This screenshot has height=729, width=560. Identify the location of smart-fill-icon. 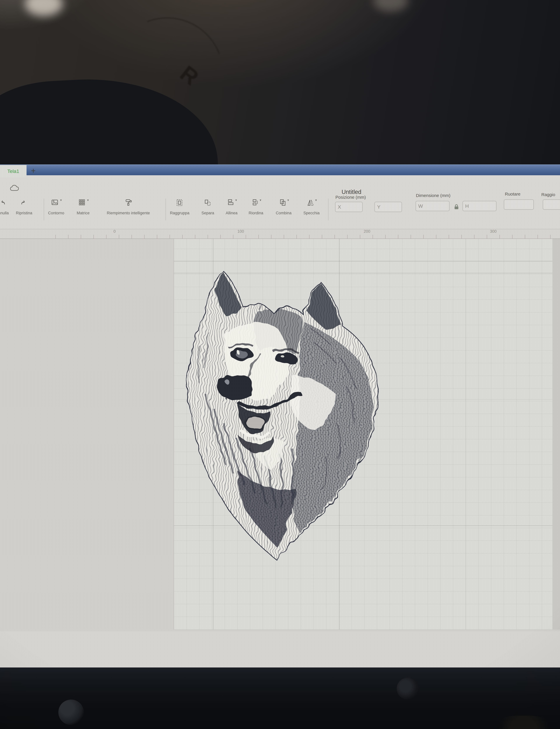
(128, 203).